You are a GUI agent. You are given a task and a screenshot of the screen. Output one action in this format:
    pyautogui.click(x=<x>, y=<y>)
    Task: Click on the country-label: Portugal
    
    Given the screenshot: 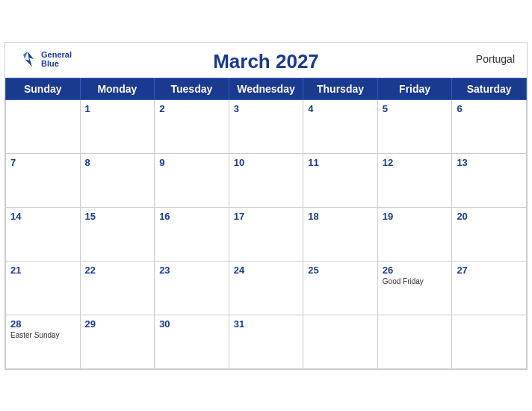 What is the action you would take?
    pyautogui.click(x=495, y=59)
    